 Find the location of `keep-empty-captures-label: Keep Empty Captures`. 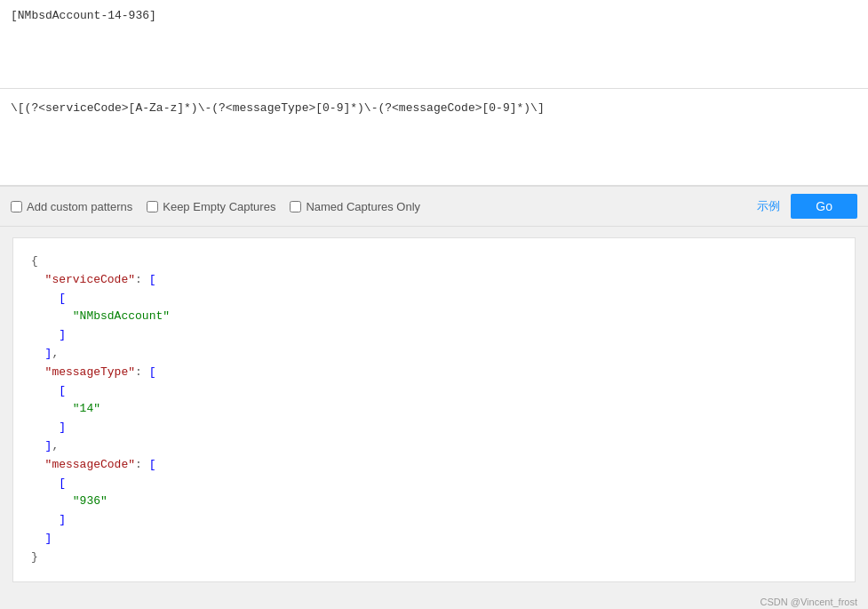

keep-empty-captures-label: Keep Empty Captures is located at coordinates (219, 206).